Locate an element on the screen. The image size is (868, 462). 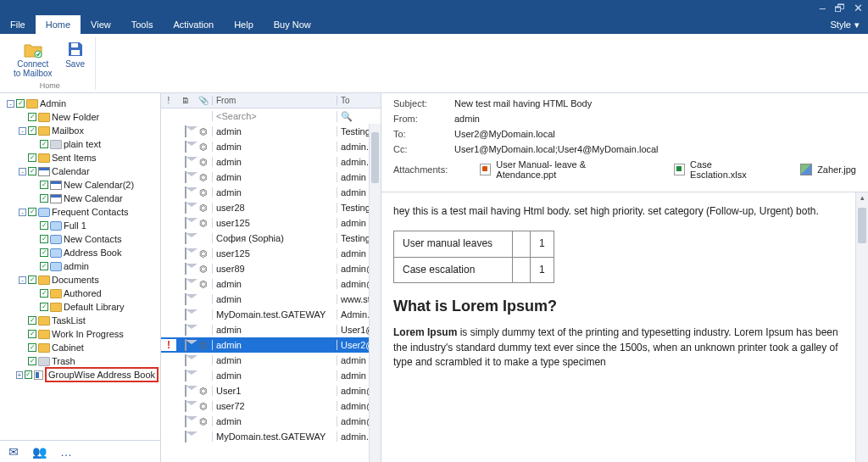
tree-node: ✓Cabinet is located at coordinates (80, 348).